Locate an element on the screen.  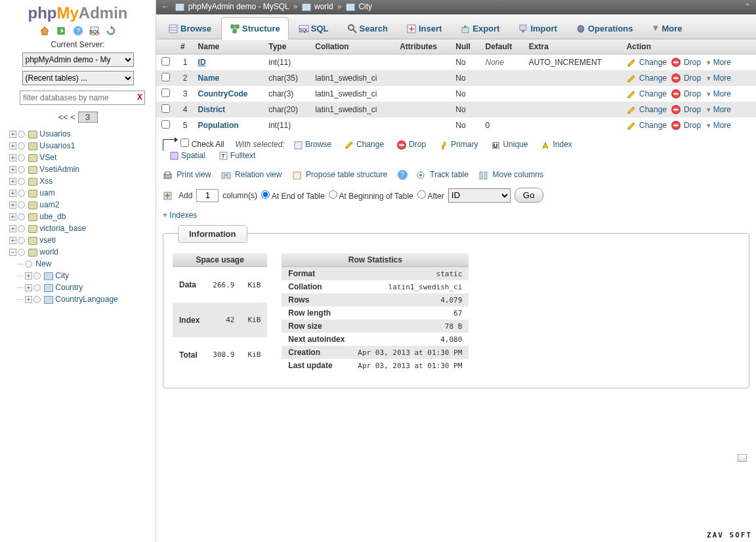
tab-search: Search is located at coordinates (368, 29).